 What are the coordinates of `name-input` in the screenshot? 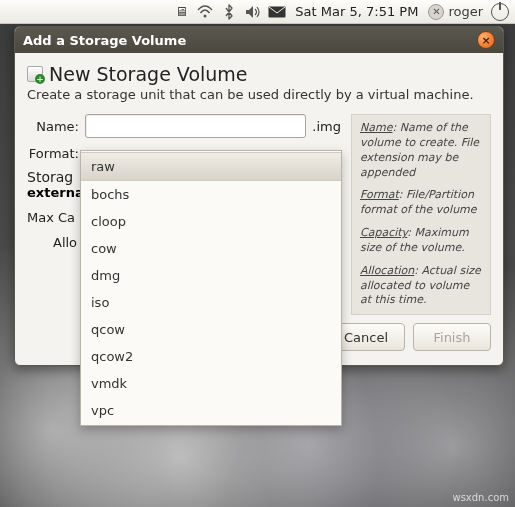 It's located at (196, 126).